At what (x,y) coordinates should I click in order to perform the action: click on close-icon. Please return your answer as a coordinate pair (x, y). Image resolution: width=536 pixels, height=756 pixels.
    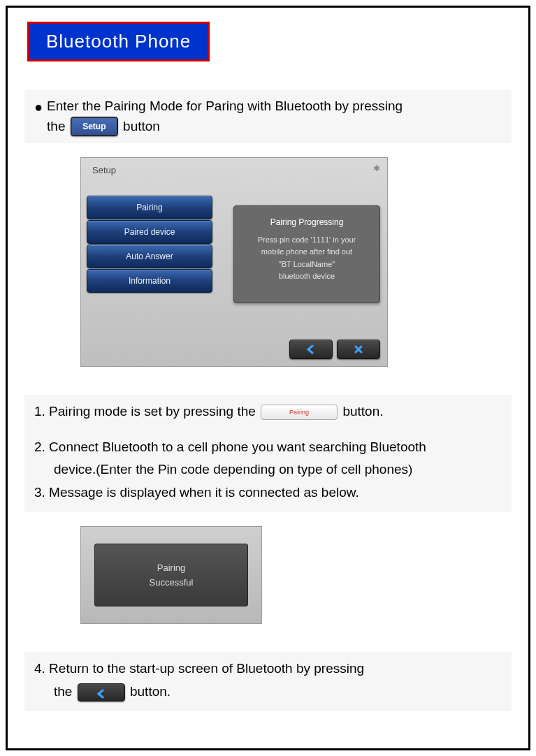
    Looking at the image, I should click on (358, 349).